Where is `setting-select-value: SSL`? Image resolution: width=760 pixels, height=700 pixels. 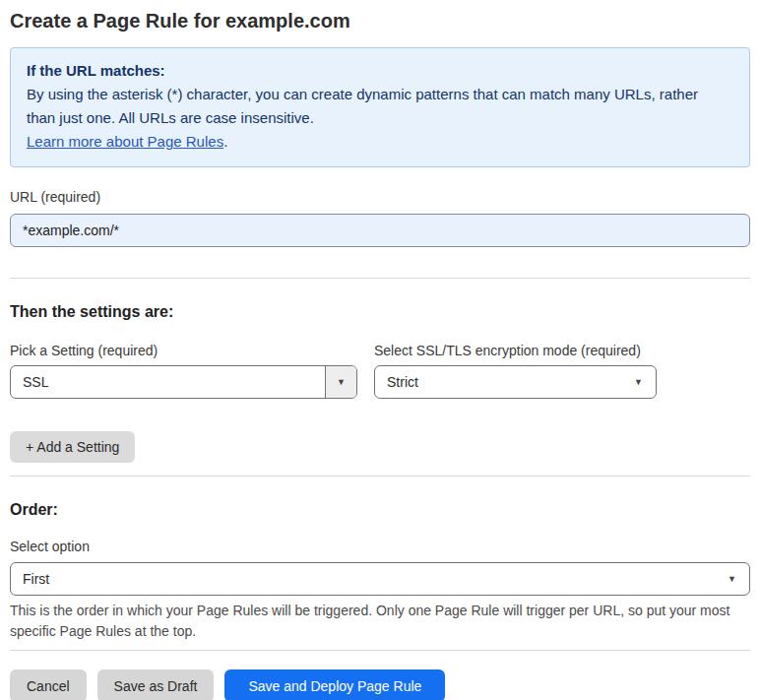
setting-select-value: SSL is located at coordinates (167, 382).